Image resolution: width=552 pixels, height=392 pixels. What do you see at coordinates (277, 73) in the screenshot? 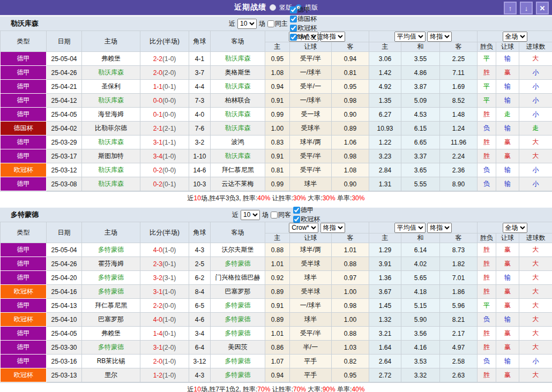
I see `match-row: 德甲25-04-26勒沃库森2-0(2-0)3-7奥格斯堡1.08一/球半0.8…` at bounding box center [277, 73].